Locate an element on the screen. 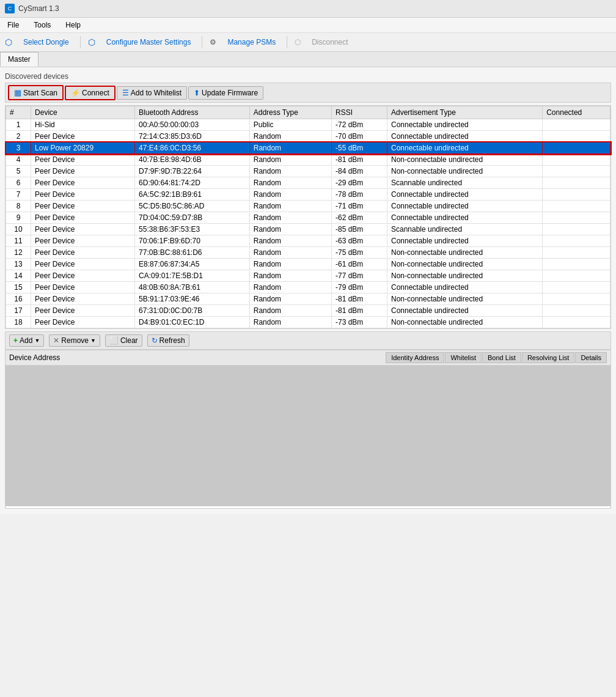 The height and width of the screenshot is (697, 616). remove-button: ✕ Remove ▼ is located at coordinates (75, 341).